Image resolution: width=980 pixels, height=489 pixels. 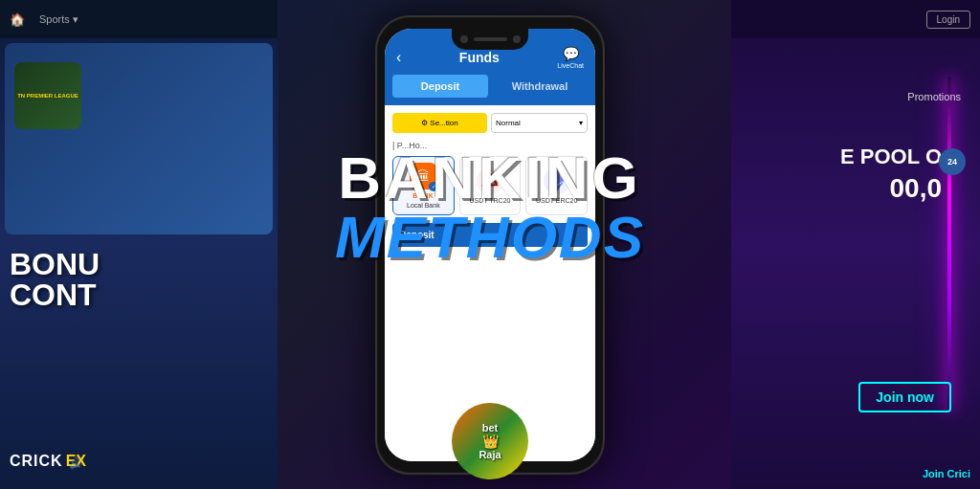 What do you see at coordinates (490, 441) in the screenshot?
I see `crown-icon: 👑` at bounding box center [490, 441].